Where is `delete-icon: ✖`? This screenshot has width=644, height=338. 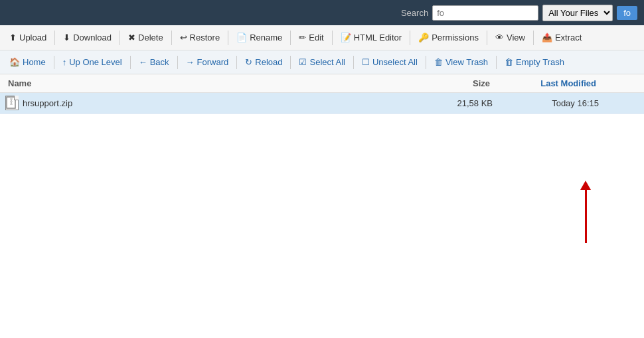 delete-icon: ✖ is located at coordinates (131, 37).